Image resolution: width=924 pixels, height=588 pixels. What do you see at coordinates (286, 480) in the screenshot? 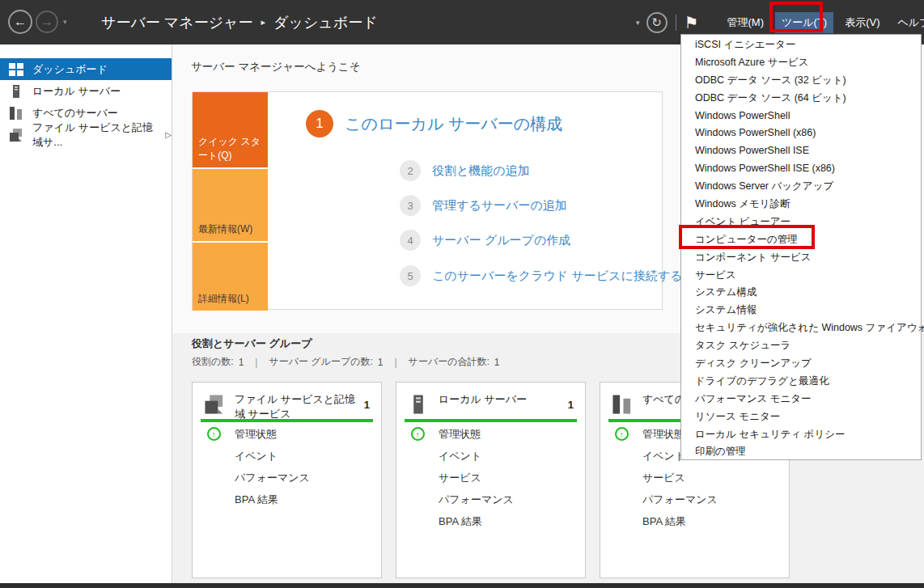
I see `card-file-storage-services: ファイル サービスと記憶域 サービス 1 ↑ 管理状態 イベント パフォーマンス…` at bounding box center [286, 480].